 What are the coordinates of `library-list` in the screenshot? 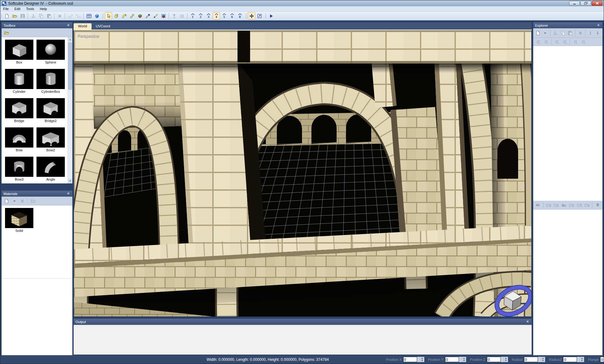 It's located at (568, 283).